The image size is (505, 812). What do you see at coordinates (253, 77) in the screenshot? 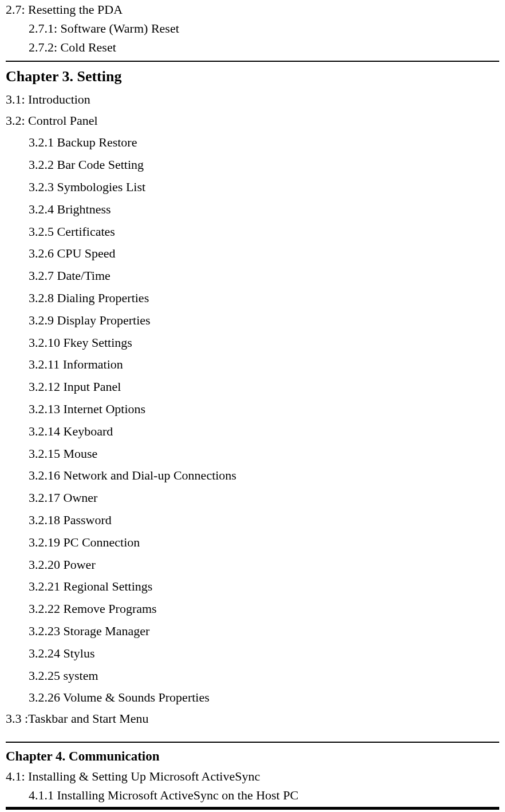
I see `chapter-heading: Chapter 3. Setting` at bounding box center [253, 77].